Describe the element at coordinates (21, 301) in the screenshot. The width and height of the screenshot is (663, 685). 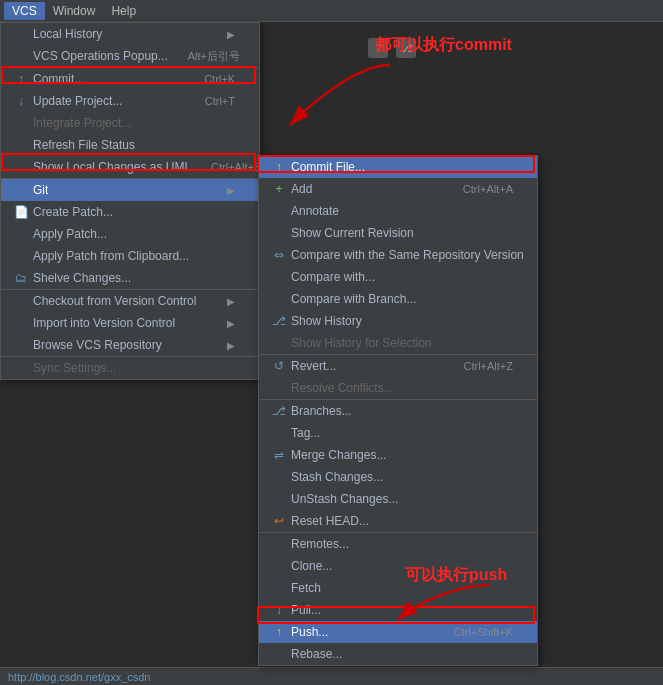
I see `checkout-icon` at that location.